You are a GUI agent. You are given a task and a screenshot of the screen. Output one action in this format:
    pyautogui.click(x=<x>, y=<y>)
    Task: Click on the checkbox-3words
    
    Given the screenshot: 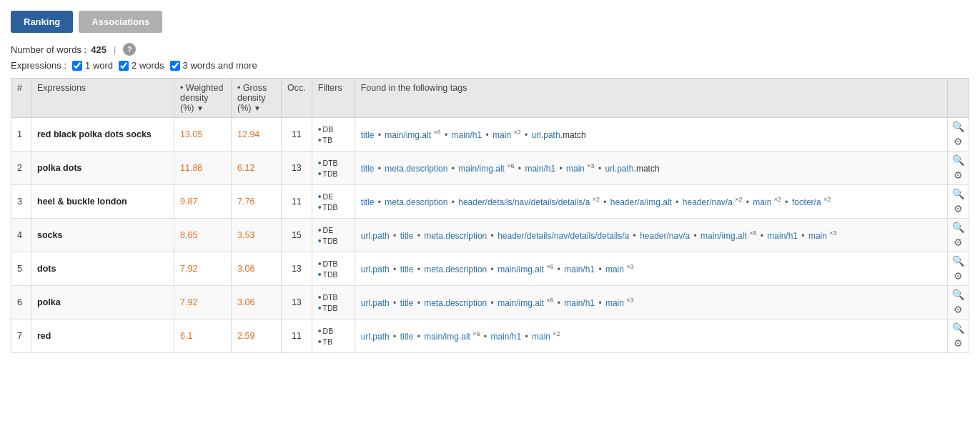 What is the action you would take?
    pyautogui.click(x=175, y=66)
    